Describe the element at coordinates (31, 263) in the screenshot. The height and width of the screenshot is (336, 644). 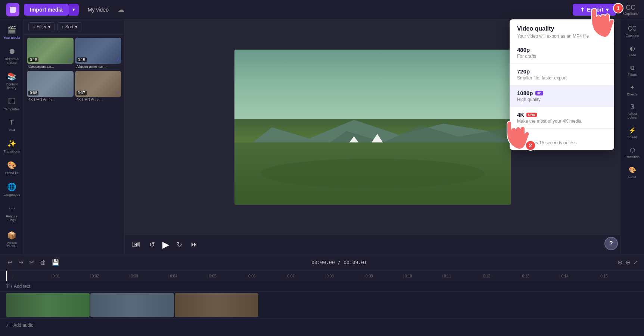
I see `cut-button: ✂` at that location.